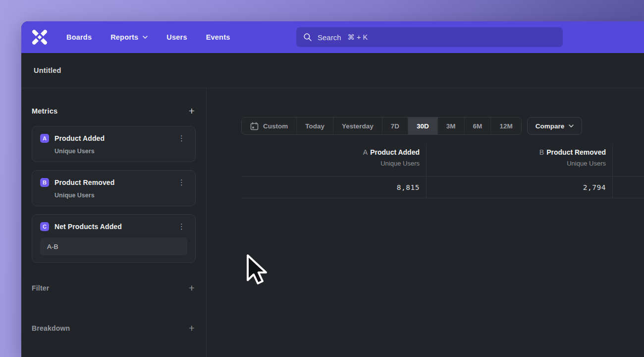 This screenshot has height=357, width=644. What do you see at coordinates (218, 37) in the screenshot?
I see `nav-item-label: Events` at bounding box center [218, 37].